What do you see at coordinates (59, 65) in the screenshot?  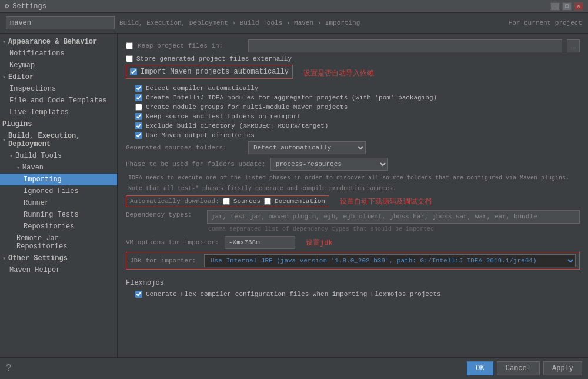 I see `sidebar-item-keymap: Keymap` at bounding box center [59, 65].